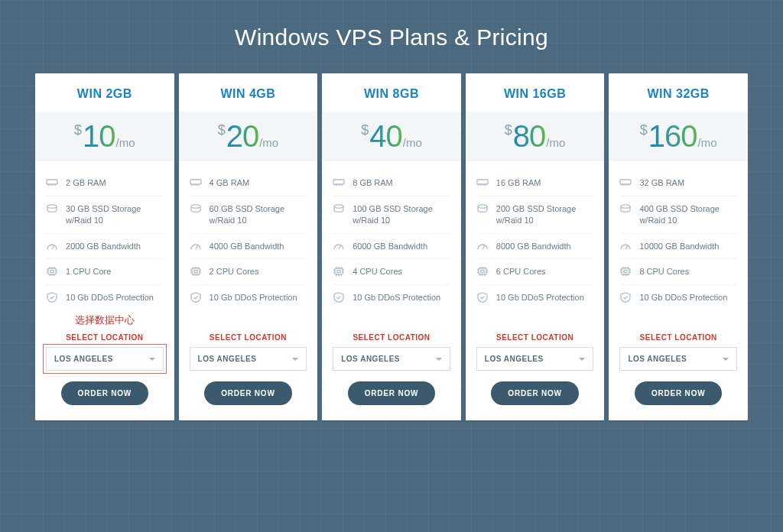 This screenshot has height=532, width=783. I want to click on feature-text: 1 CPU Core, so click(89, 272).